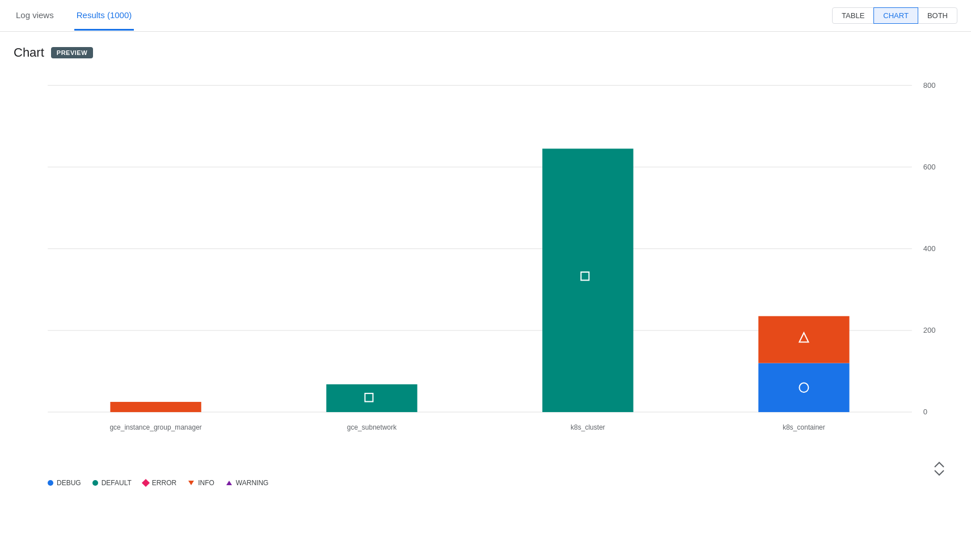  What do you see at coordinates (930, 167) in the screenshot?
I see `y-label-600: 600` at bounding box center [930, 167].